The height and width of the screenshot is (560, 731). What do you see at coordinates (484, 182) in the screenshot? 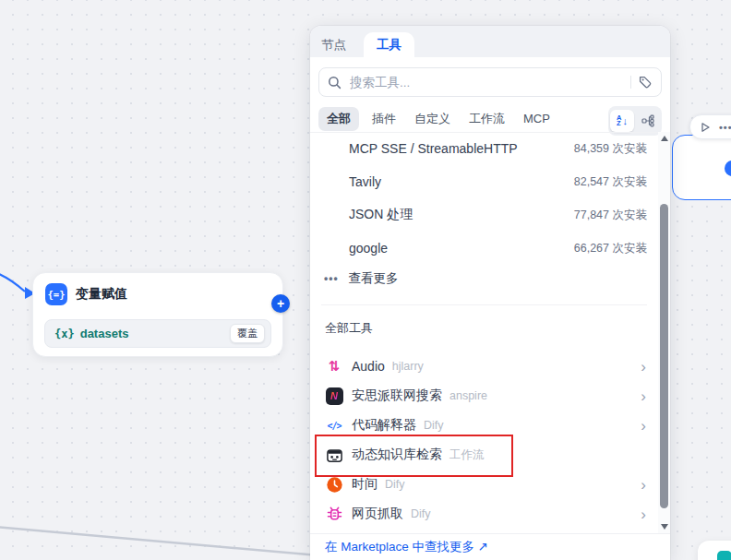
I see `trending-row: Tavily 82,547 次安装` at bounding box center [484, 182].